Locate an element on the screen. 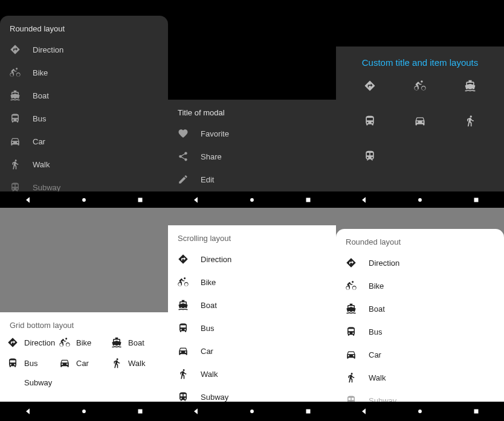 This screenshot has height=421, width=504. list-item-label: Walk is located at coordinates (377, 378).